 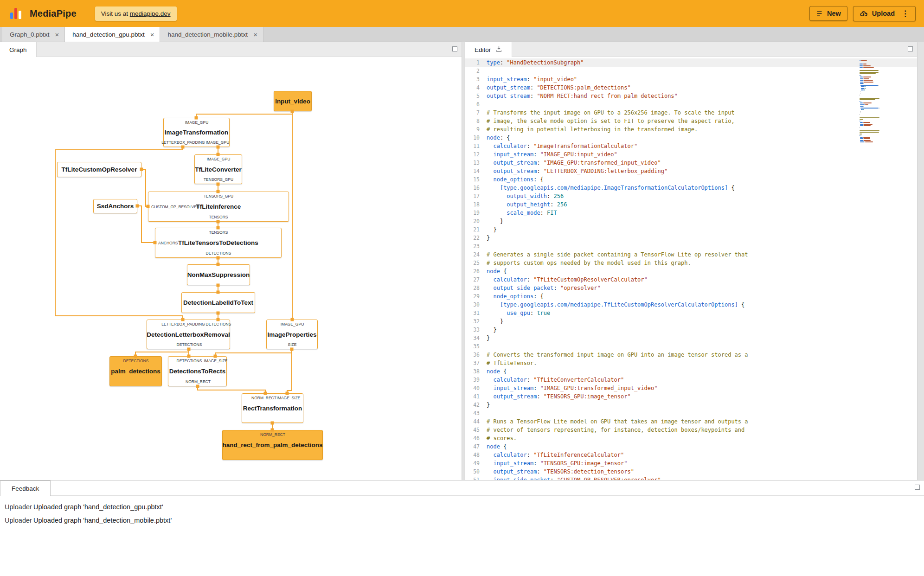 What do you see at coordinates (99, 170) in the screenshot?
I see `node-TfLiteCustomOpResolver: TfLiteCustomOpResolver` at bounding box center [99, 170].